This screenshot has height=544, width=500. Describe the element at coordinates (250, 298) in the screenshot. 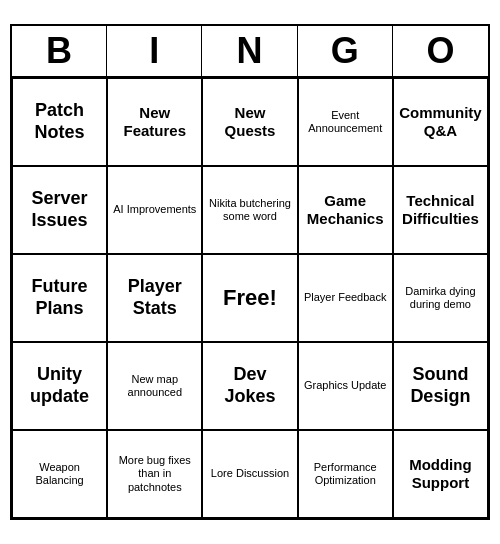

I see `bingo-cell-12: Free!` at that location.